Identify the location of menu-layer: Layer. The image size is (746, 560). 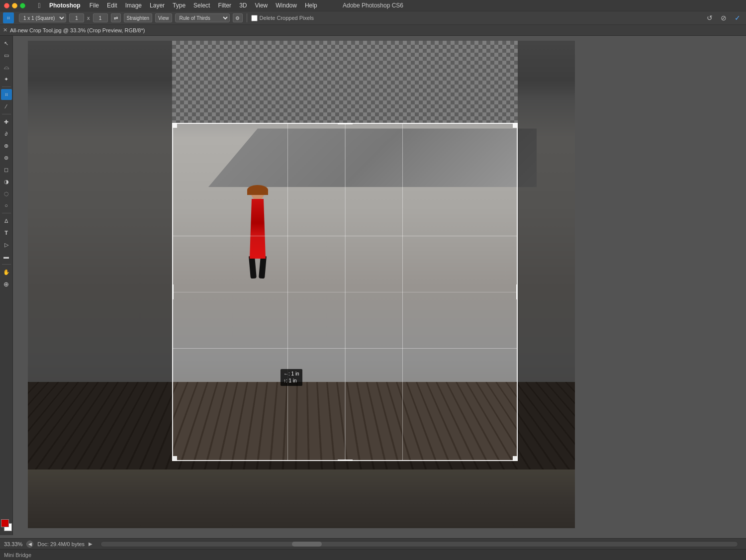
(157, 5).